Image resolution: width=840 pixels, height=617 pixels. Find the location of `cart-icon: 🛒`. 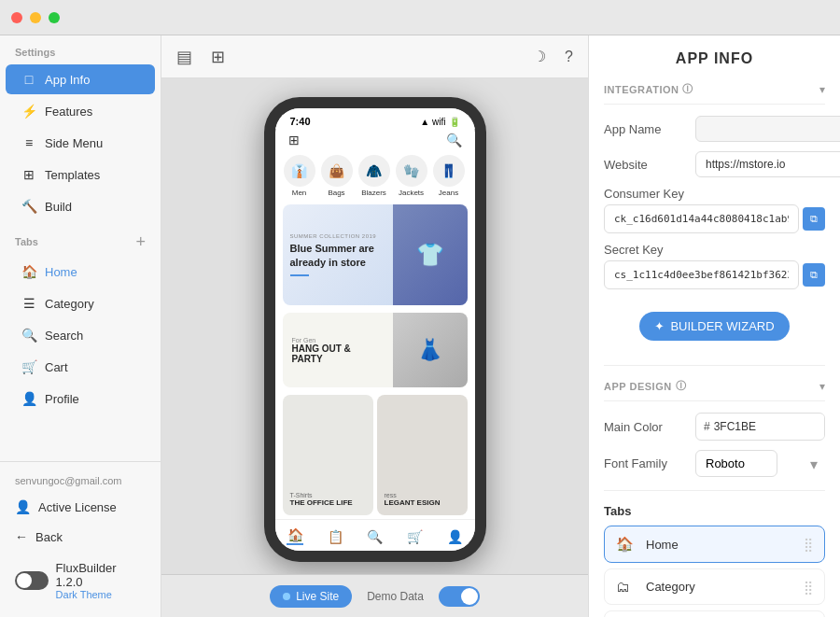

cart-icon: 🛒 is located at coordinates (29, 367).